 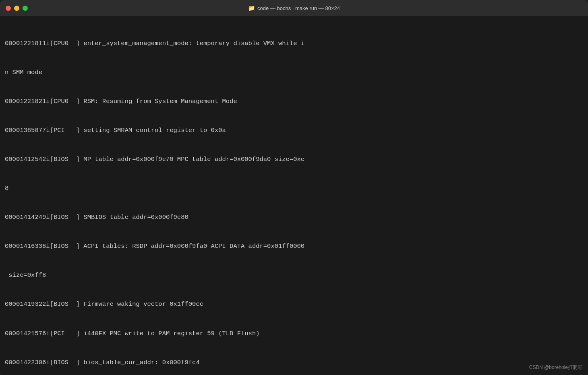 I want to click on terminal-line: 00001422306i[BIOS ] bios_table_cur_addr:…, so click(x=294, y=363).